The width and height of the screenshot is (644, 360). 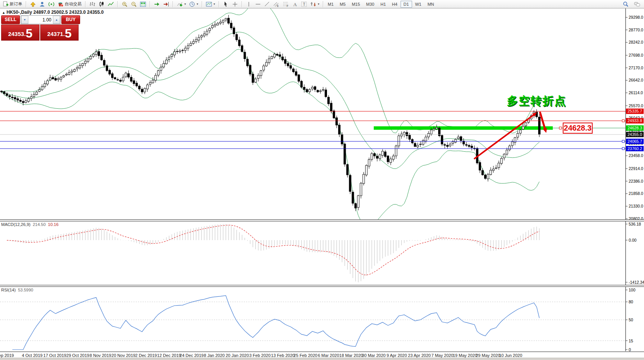 I want to click on buy-price-display: 24371.5, so click(x=59, y=33).